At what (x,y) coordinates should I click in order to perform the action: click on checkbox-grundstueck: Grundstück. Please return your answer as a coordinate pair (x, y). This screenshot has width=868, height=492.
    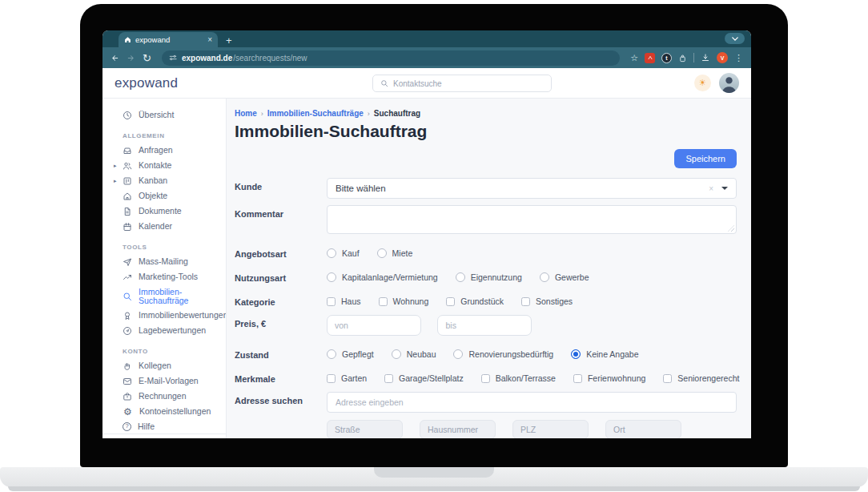
    Looking at the image, I should click on (475, 301).